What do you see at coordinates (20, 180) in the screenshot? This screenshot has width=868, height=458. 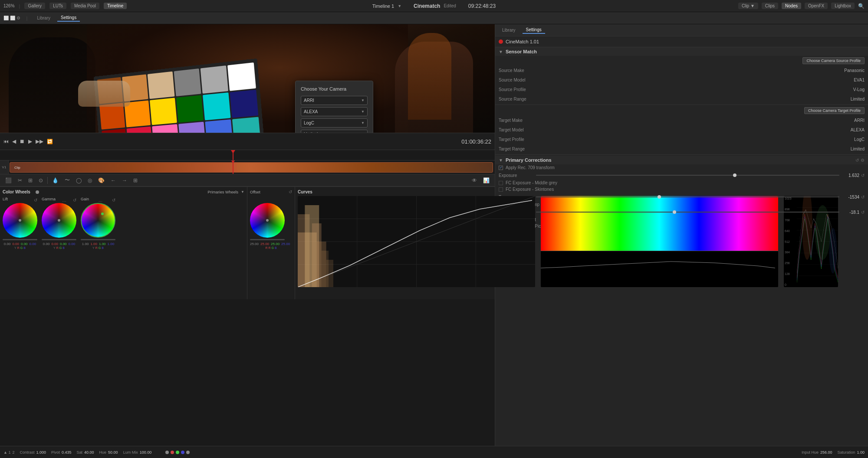 I see `tool-blade: ✂` at bounding box center [20, 180].